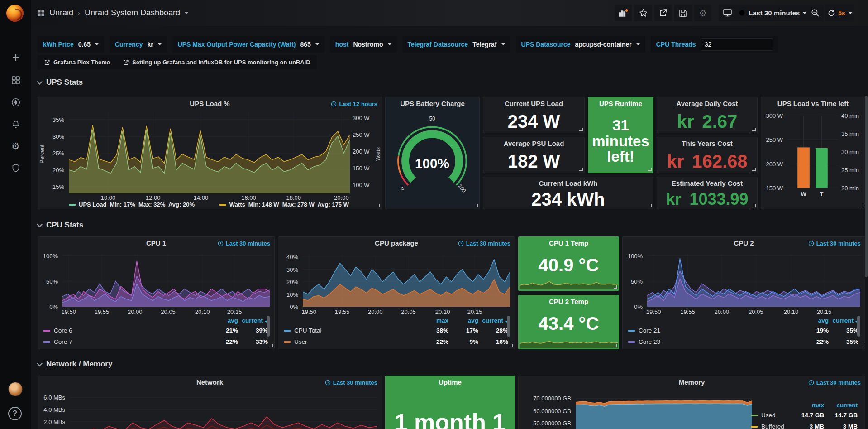 Image resolution: width=868 pixels, height=429 pixels. Describe the element at coordinates (568, 302) in the screenshot. I see `panel-title: CPU 2 Temp` at that location.